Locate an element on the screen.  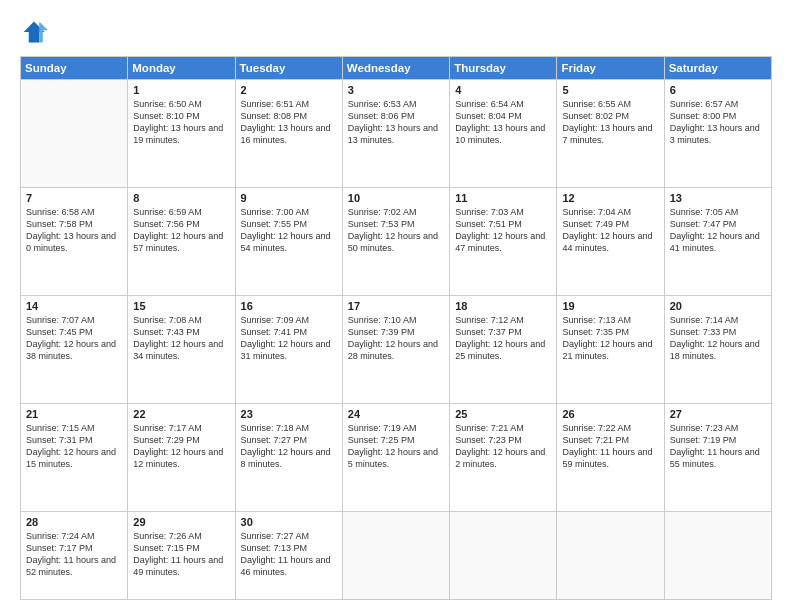
day-number: 22 is located at coordinates (181, 414).